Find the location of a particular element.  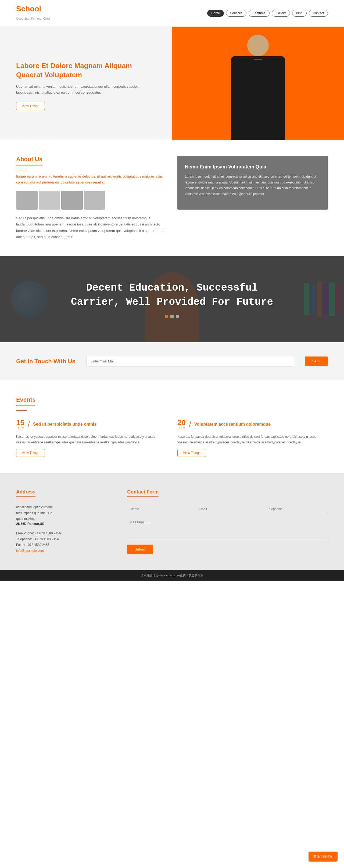

footer-address-col: Address est eligendi optio cumque nihil … is located at coordinates (66, 522).